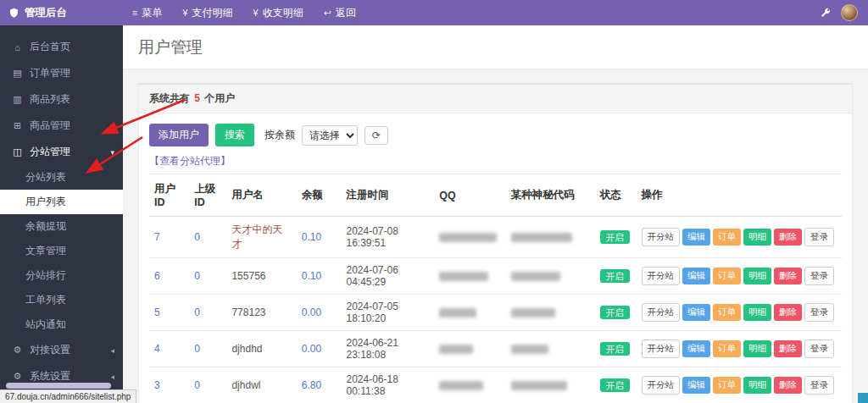 Image resolution: width=868 pixels, height=403 pixels. Describe the element at coordinates (147, 14) in the screenshot. I see `topbar-item-menu: ≡菜单` at that location.